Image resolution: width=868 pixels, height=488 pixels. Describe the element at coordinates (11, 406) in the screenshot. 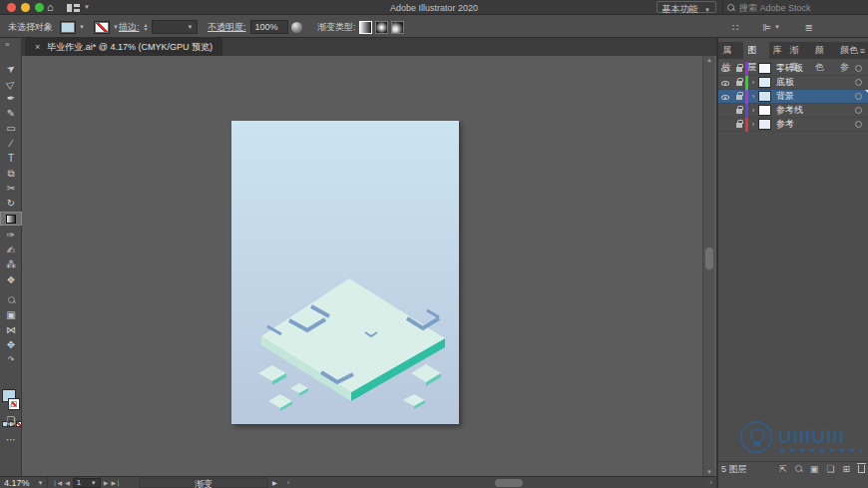

I see `draw-mode-button: ◐` at that location.